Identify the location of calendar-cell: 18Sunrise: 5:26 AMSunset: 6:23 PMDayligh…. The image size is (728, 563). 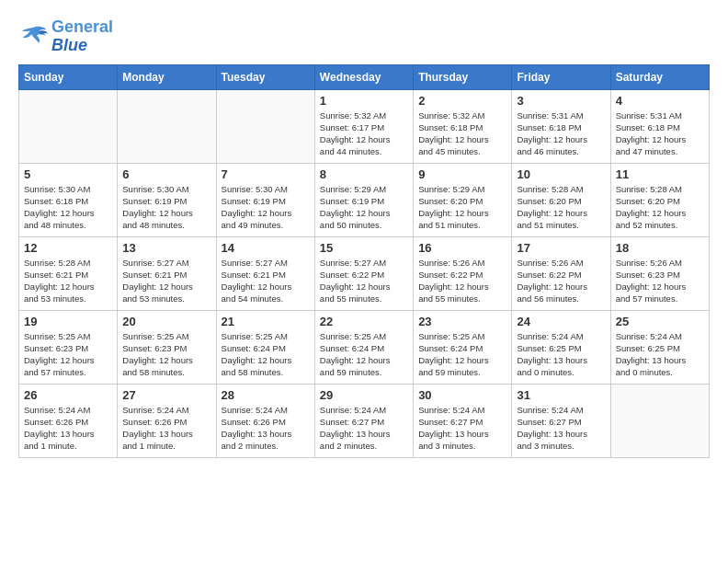
(660, 273).